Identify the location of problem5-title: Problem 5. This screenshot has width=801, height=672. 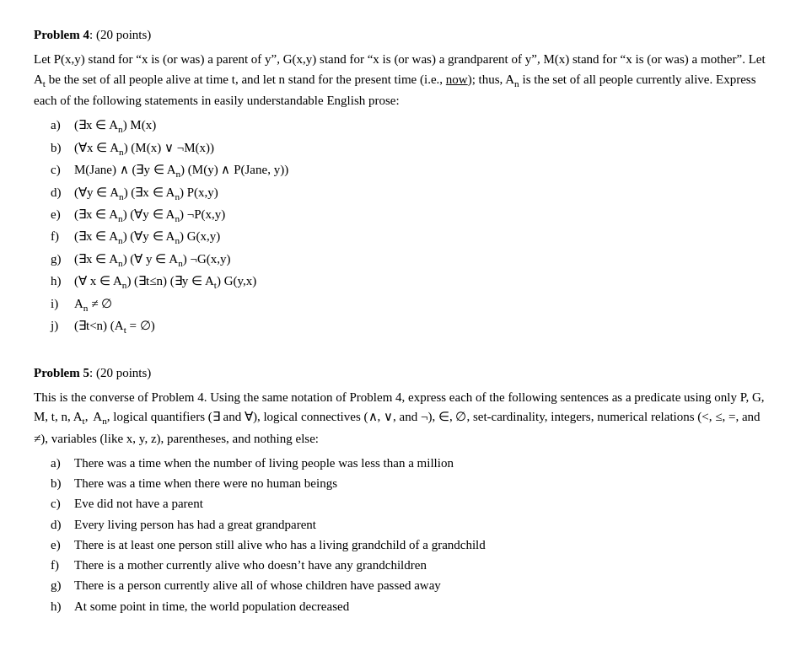
(62, 373).